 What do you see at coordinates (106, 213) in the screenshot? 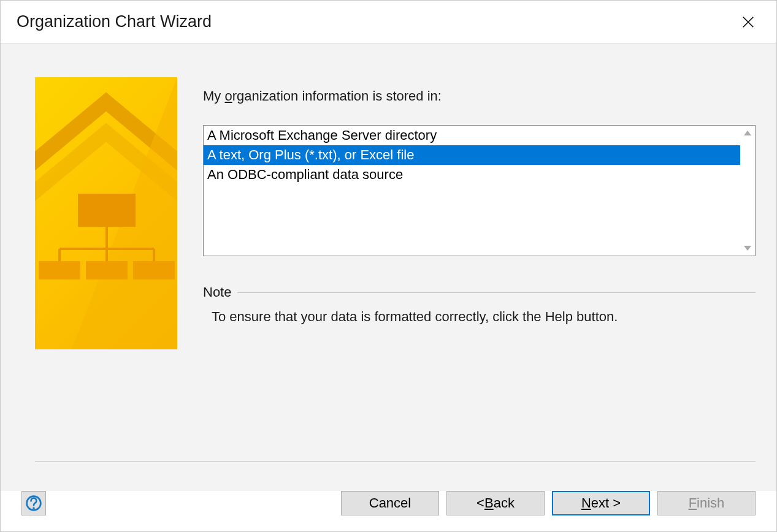
I see `wizard-illustration` at bounding box center [106, 213].